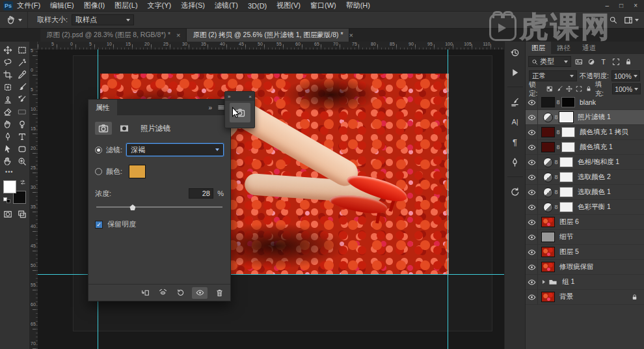  What do you see at coordinates (99, 225) in the screenshot?
I see `preserve-luminosity-checkbox: ✓` at bounding box center [99, 225].